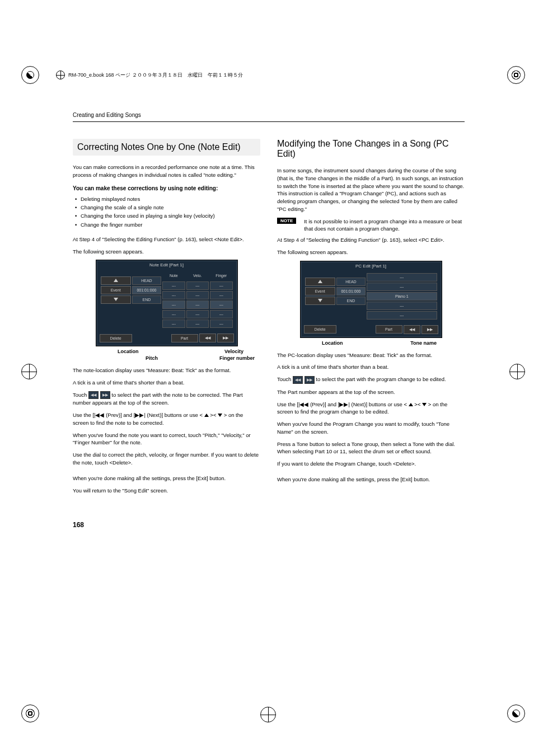 The height and width of the screenshot is (756, 534). Describe the element at coordinates (167, 478) in the screenshot. I see `body-text: When you're done making all the settings…` at that location.